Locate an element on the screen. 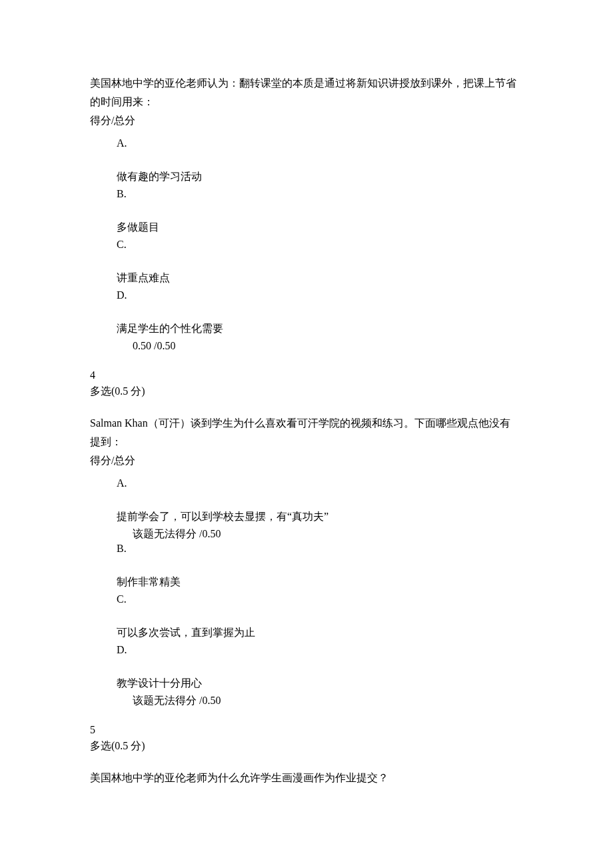 The image size is (613, 868). q3-option-b-letter: B. is located at coordinates (321, 194).